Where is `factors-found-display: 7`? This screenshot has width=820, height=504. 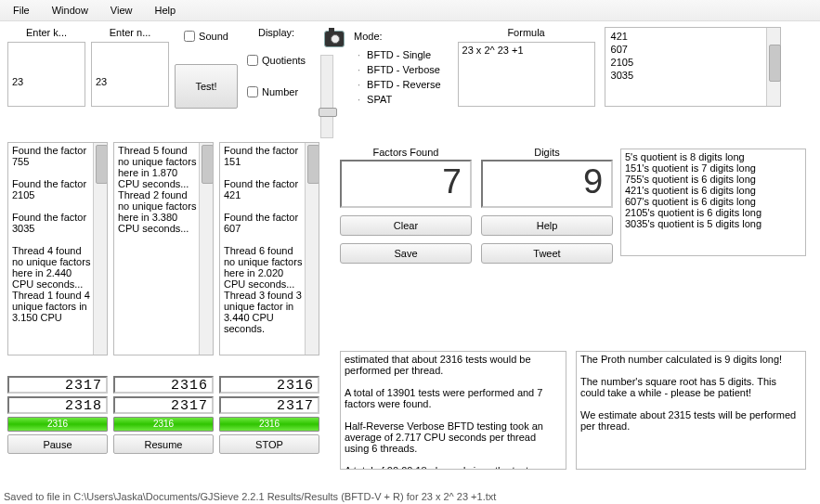 factors-found-display: 7 is located at coordinates (406, 184).